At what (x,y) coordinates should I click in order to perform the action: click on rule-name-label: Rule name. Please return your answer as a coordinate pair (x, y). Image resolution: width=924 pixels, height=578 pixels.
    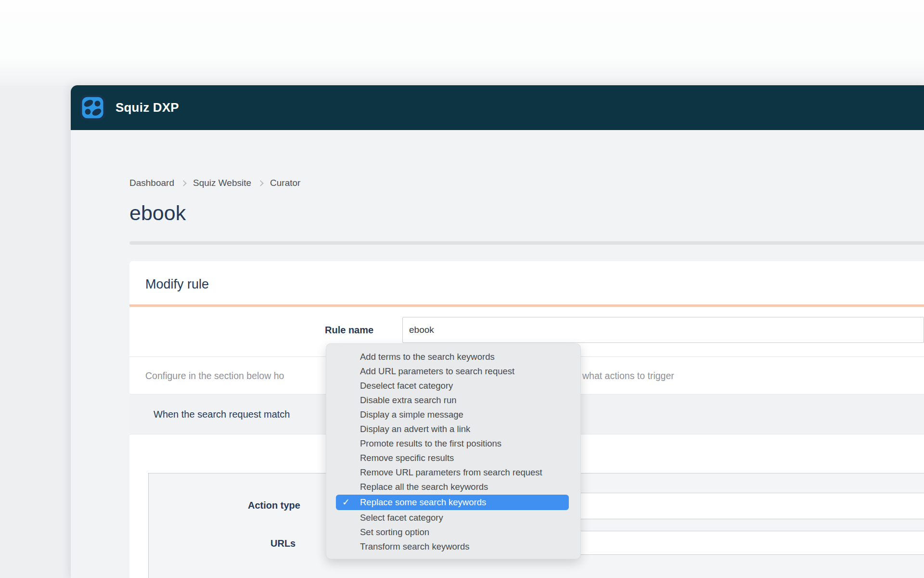
    Looking at the image, I should click on (349, 330).